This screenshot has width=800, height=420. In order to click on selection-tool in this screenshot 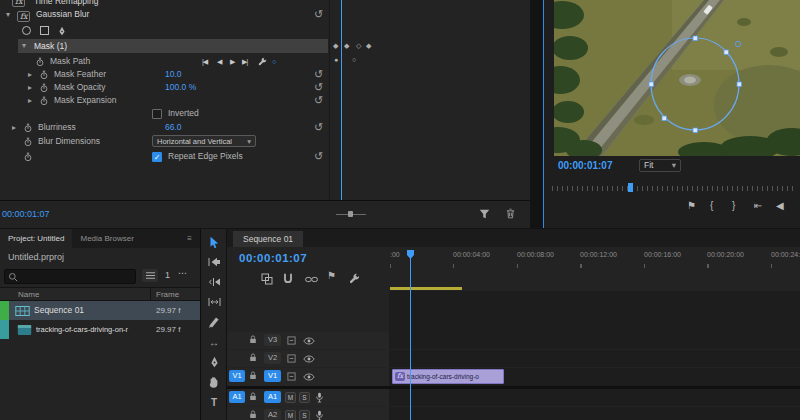, I will do `click(214, 242)`.